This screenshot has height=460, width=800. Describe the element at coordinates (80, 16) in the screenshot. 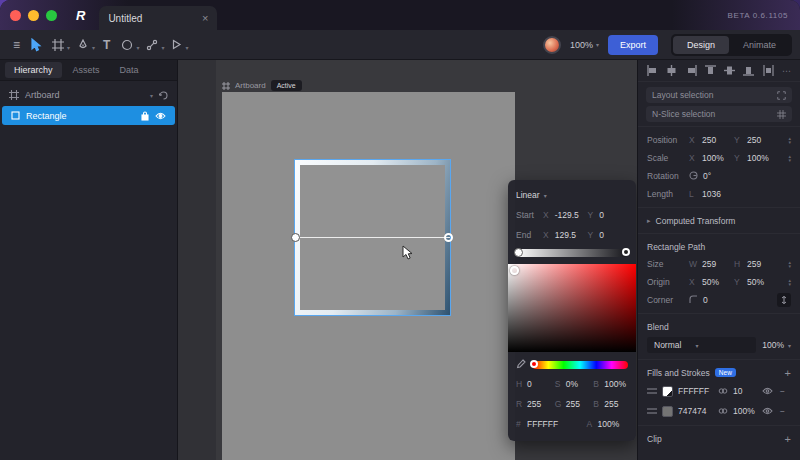

I see `rive-logo: R` at that location.